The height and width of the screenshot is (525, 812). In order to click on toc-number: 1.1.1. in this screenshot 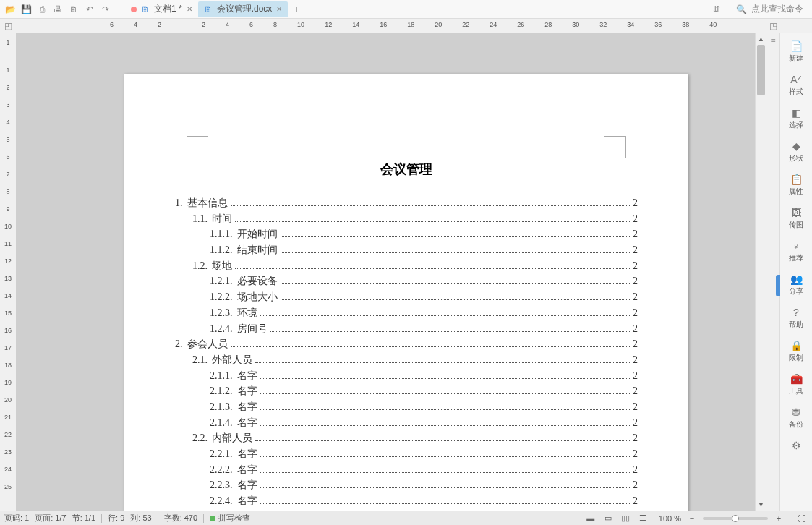, I will do `click(221, 234)`.